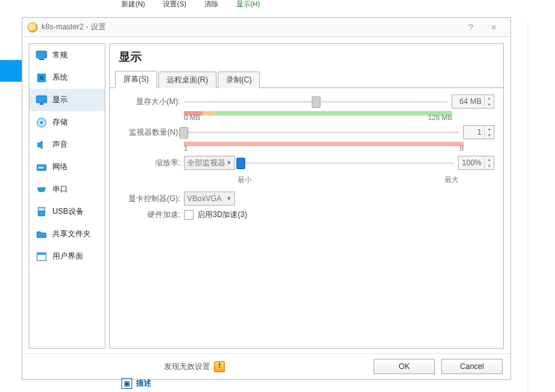  What do you see at coordinates (528, 207) in the screenshot?
I see `bg-separator` at bounding box center [528, 207].